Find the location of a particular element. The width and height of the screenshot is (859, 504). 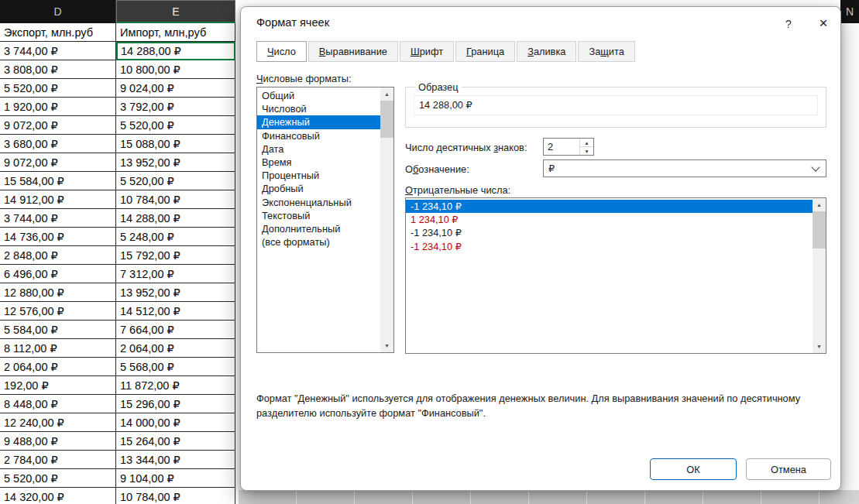

tab: Выравнивание is located at coordinates (353, 51).